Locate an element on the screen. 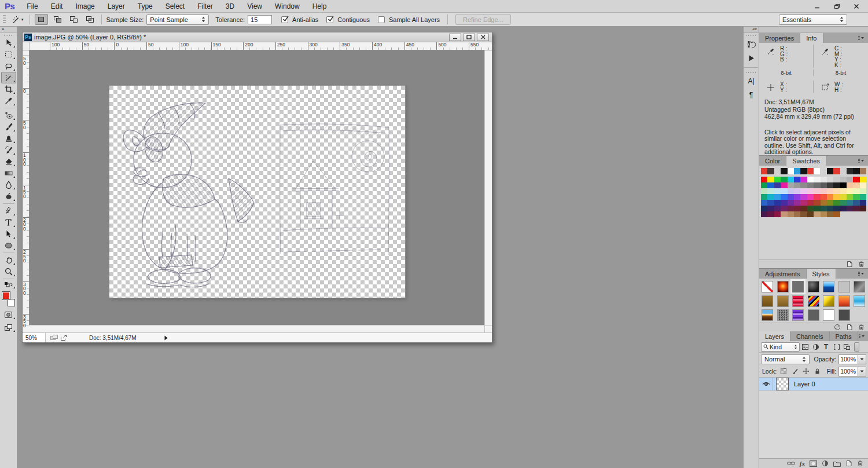 Image resolution: width=868 pixels, height=468 pixels. style-default-none is located at coordinates (767, 287).